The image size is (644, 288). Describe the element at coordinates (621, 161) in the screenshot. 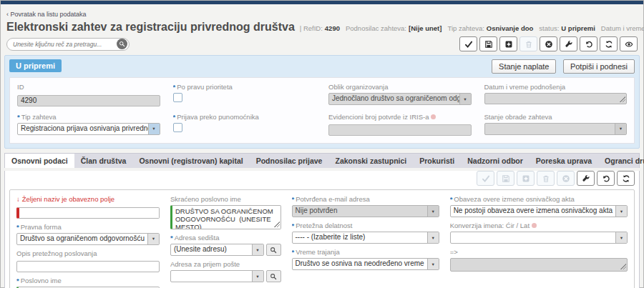

I see `tab-ogranci-drustva: Ogranci društva` at that location.